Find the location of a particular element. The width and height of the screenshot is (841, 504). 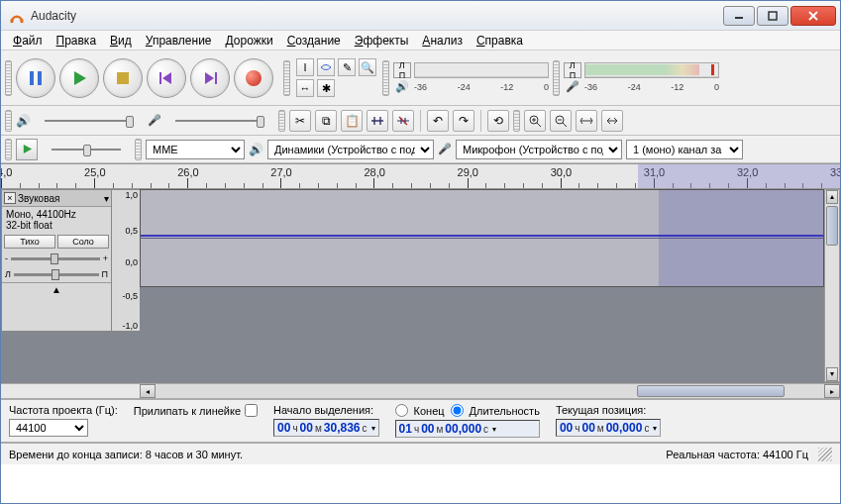

output-volume-slider is located at coordinates (89, 121).